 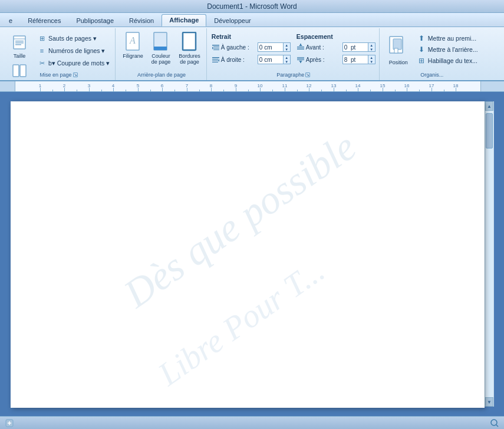 I want to click on position-button: Position, so click(x=398, y=54).